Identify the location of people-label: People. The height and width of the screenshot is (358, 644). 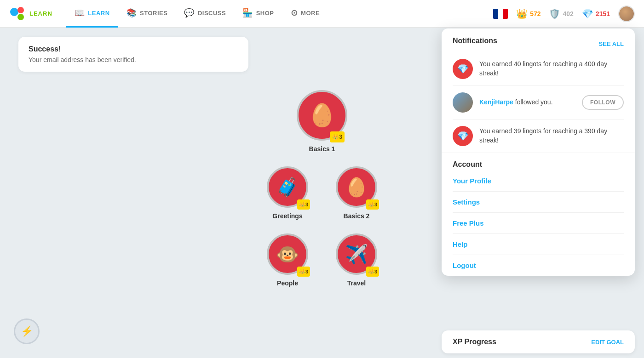
(288, 283).